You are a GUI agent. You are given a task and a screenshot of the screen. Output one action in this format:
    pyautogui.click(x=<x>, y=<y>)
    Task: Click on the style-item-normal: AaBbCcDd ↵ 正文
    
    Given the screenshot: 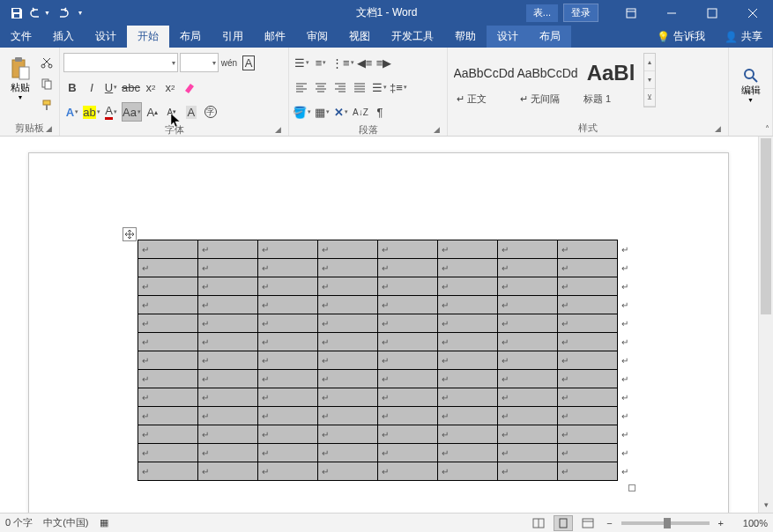 What is the action you would take?
    pyautogui.click(x=484, y=80)
    